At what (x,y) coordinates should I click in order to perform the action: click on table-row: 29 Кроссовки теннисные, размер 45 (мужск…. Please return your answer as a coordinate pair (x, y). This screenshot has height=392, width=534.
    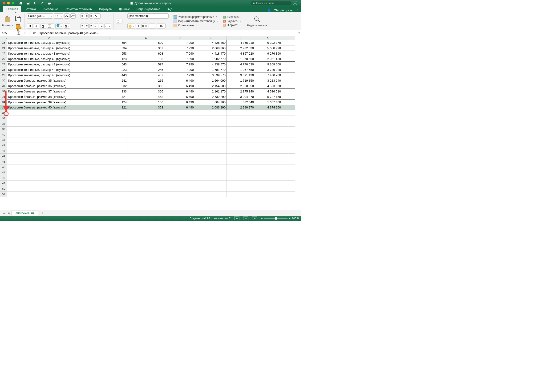
    Looking at the image, I should click on (151, 75).